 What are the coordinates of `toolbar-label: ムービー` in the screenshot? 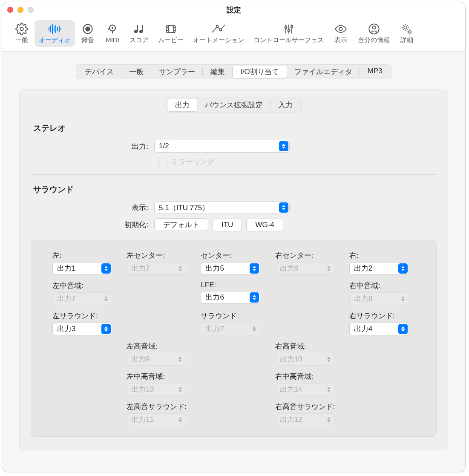 It's located at (171, 40).